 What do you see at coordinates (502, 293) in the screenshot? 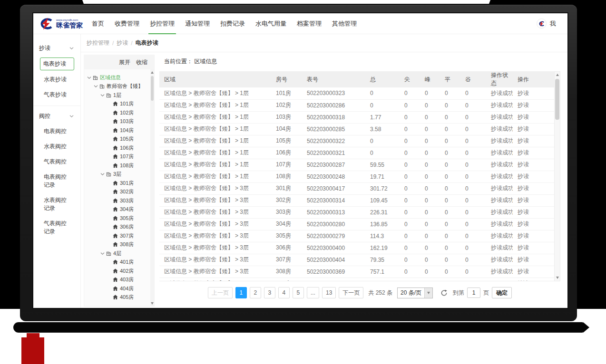
I see `confirm-button: 确定` at bounding box center [502, 293].